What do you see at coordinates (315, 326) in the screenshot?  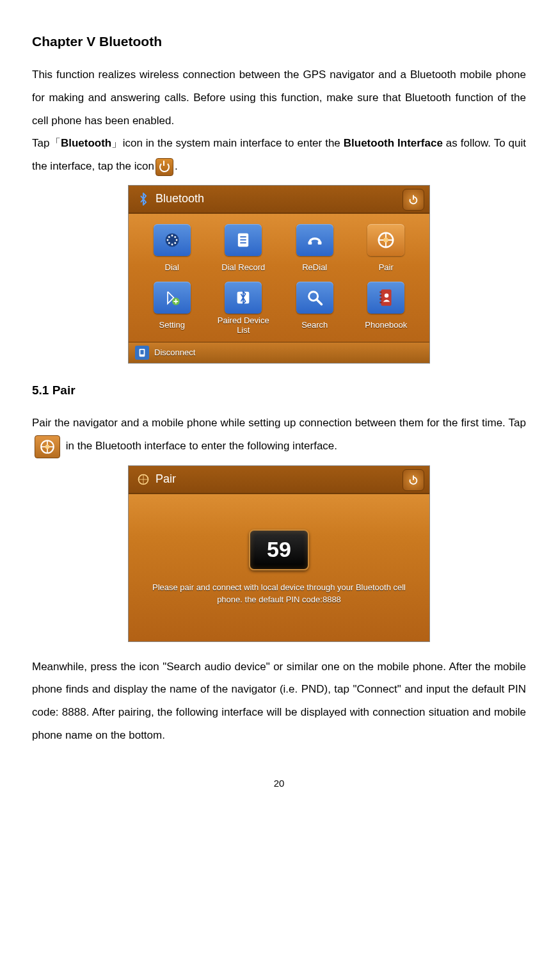 I see `label: Search` at bounding box center [315, 326].